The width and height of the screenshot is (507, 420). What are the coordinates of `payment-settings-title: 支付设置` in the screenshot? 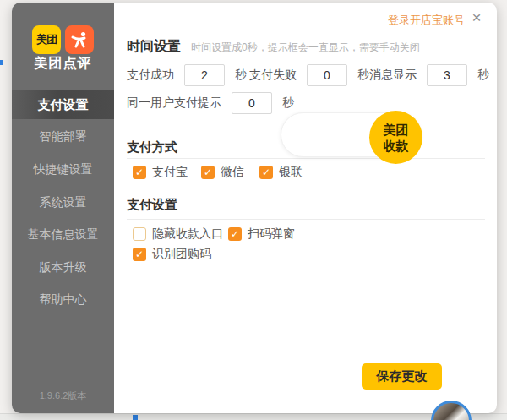 It's located at (152, 205).